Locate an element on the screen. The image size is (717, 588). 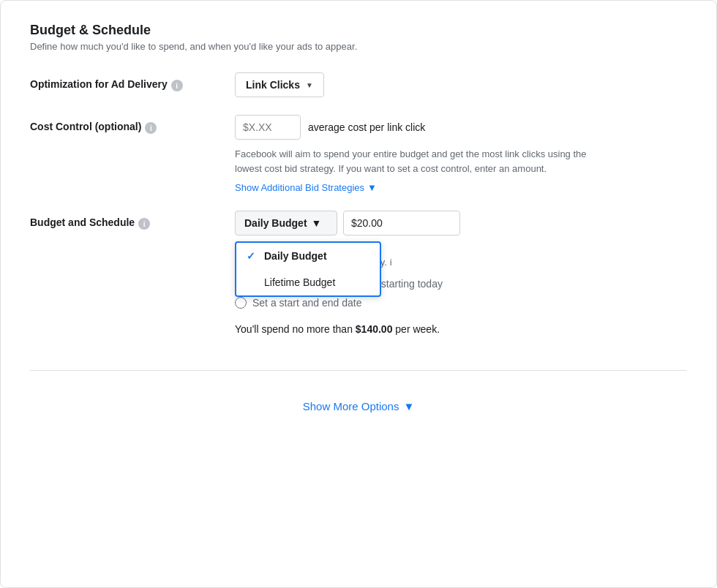
budget-type-dropdown: Daily Budget ▼ is located at coordinates (286, 223).